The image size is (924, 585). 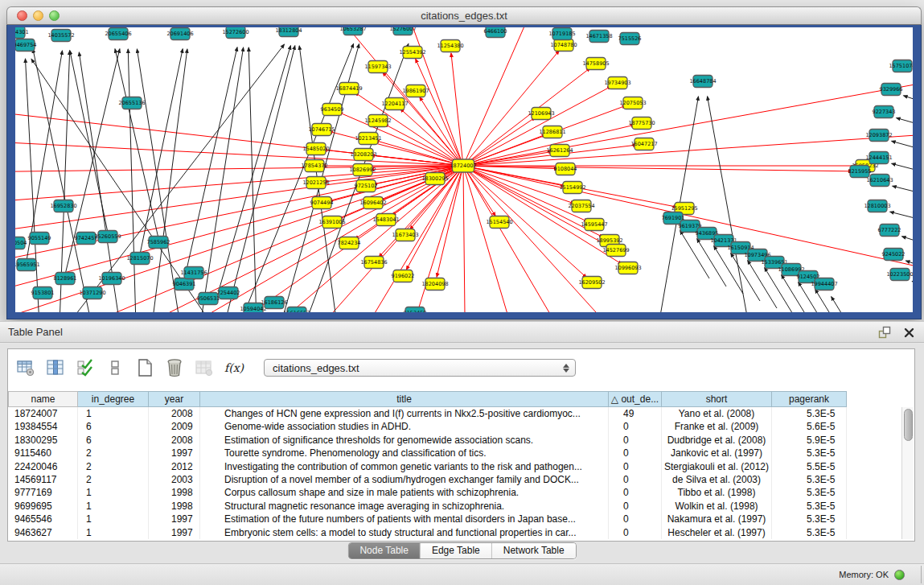 I want to click on graph-node: 9108044, so click(x=566, y=169).